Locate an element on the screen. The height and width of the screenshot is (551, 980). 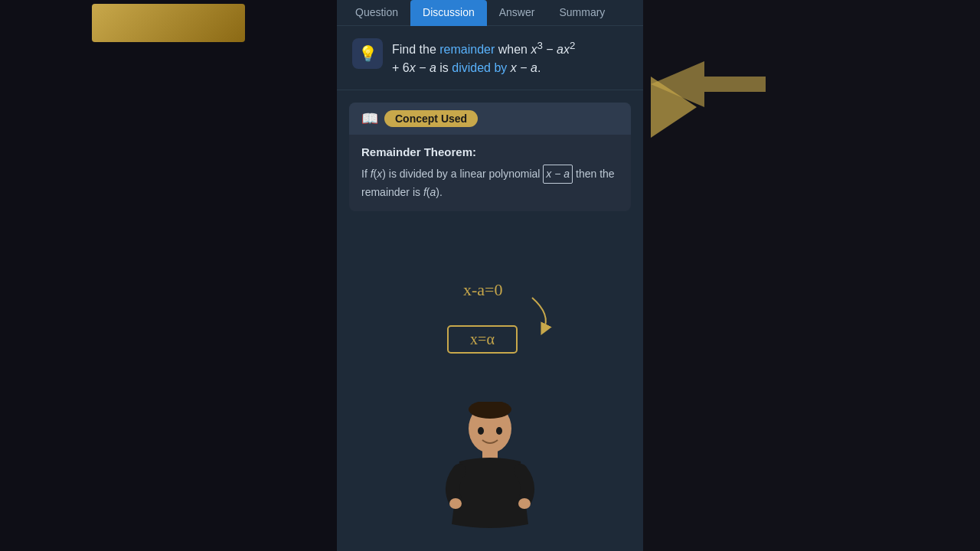
q-line2: + 6x − a is is located at coordinates (422, 67).